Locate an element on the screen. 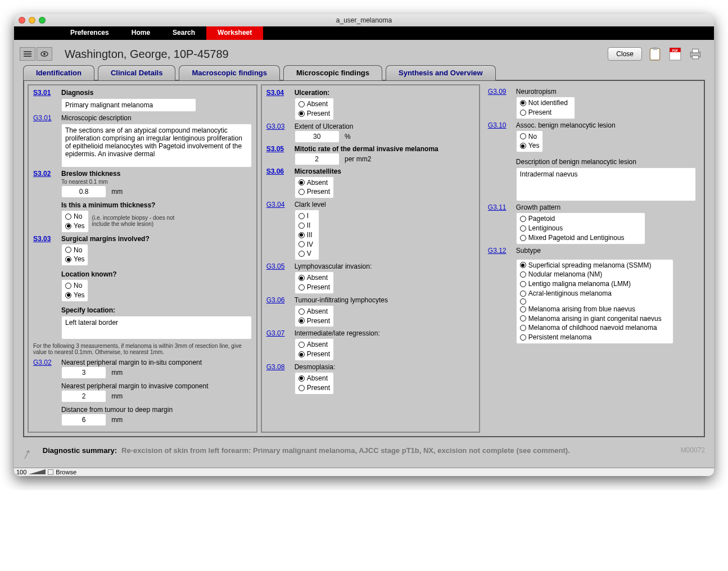  code-s304: S3.04 is located at coordinates (281, 93).